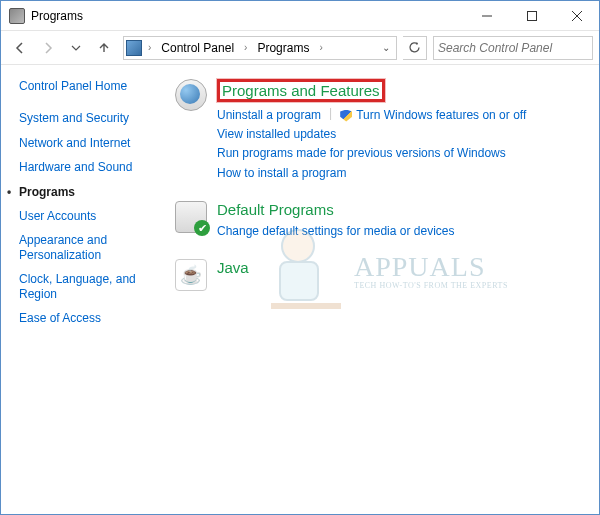  Describe the element at coordinates (269, 116) in the screenshot. I see `link-uninstall-program: Uninstall a program` at that location.